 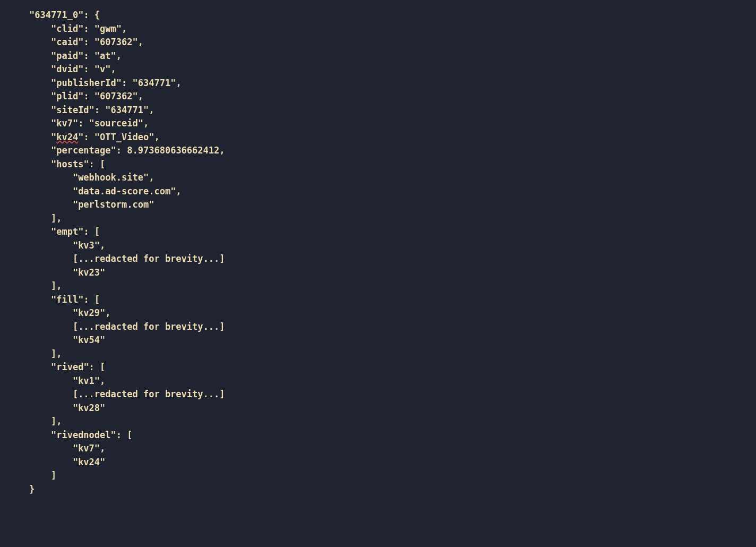 What do you see at coordinates (32, 489) in the screenshot?
I see `line: }` at bounding box center [32, 489].